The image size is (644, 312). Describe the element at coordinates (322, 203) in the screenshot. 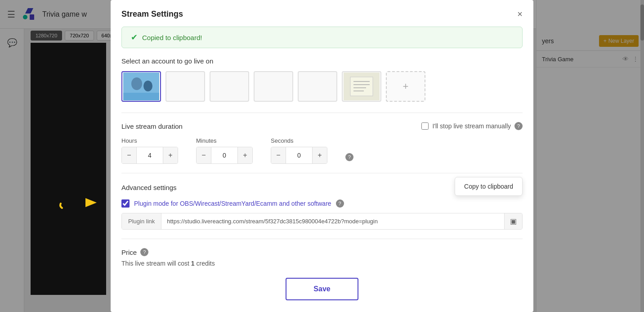

I see `plugin-mode-row: Plugin mode for OBS/Wirecast/StreamYard/…` at that location.